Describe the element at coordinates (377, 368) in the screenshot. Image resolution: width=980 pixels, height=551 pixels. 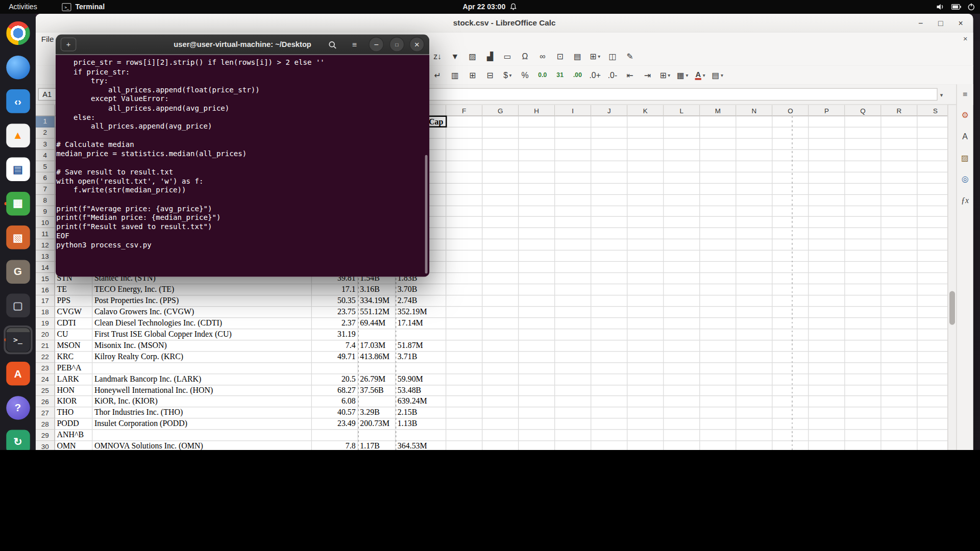
I see `cell-D23` at that location.